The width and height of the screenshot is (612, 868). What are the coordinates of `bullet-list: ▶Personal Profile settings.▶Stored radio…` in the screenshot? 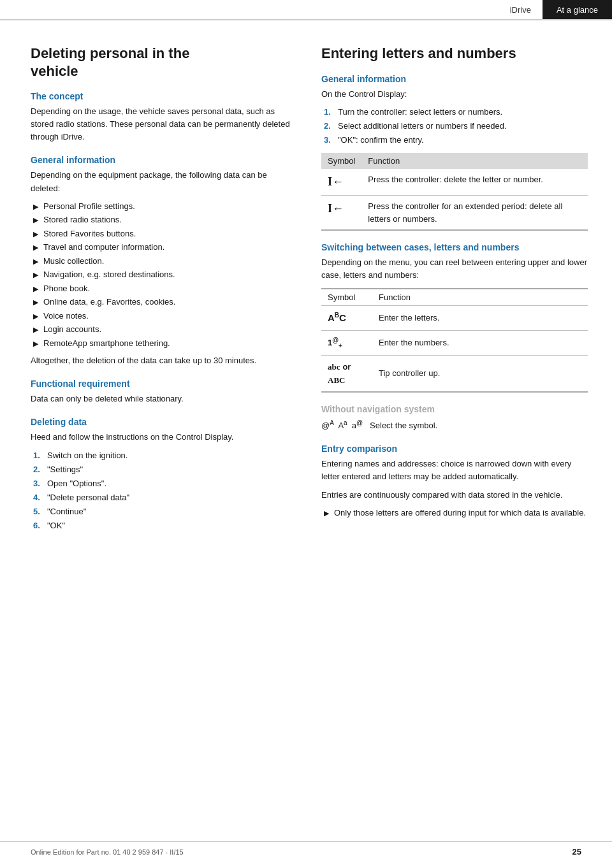 It's located at (166, 275).